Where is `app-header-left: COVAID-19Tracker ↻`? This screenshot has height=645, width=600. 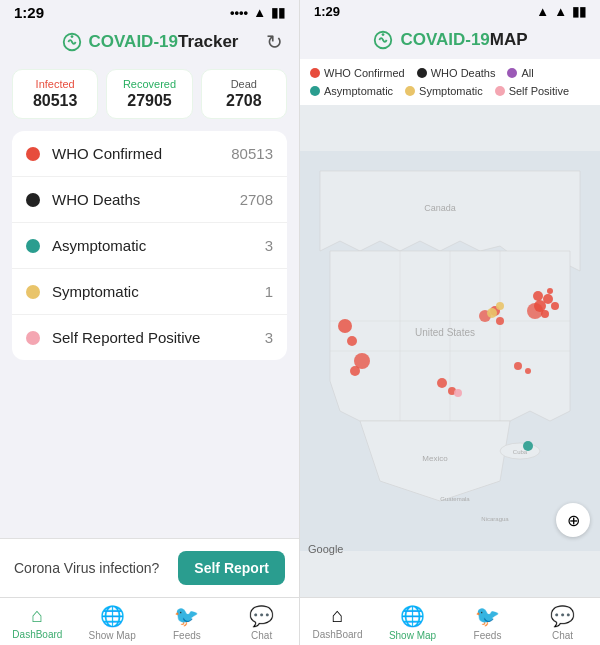
app-header-left: COVAID-19Tracker ↻ is located at coordinates (150, 42).